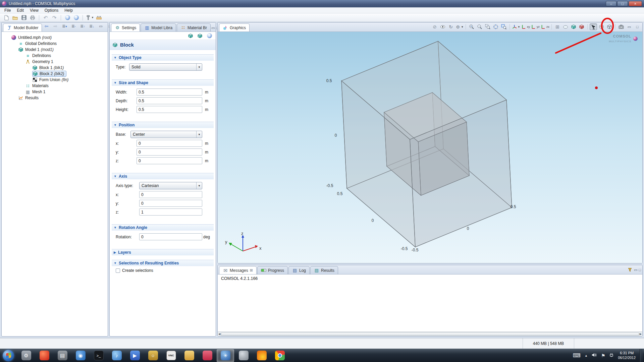 This screenshot has height=362, width=644. I want to click on network-plug-icon, so click(611, 355).